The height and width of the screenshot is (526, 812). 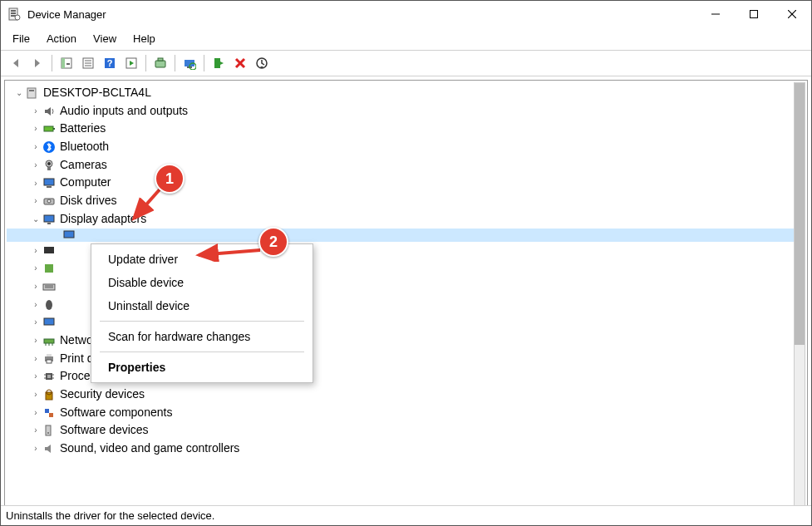 What do you see at coordinates (406, 430) in the screenshot?
I see `tree-node-swdev: › Software devices` at bounding box center [406, 430].